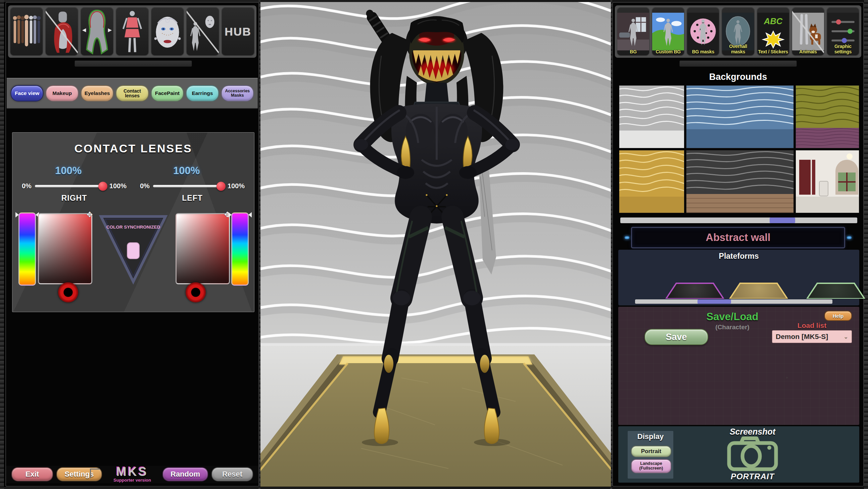 The width and height of the screenshot is (868, 489). What do you see at coordinates (167, 32) in the screenshot?
I see `category-face-makeup-thumbnail` at bounding box center [167, 32].